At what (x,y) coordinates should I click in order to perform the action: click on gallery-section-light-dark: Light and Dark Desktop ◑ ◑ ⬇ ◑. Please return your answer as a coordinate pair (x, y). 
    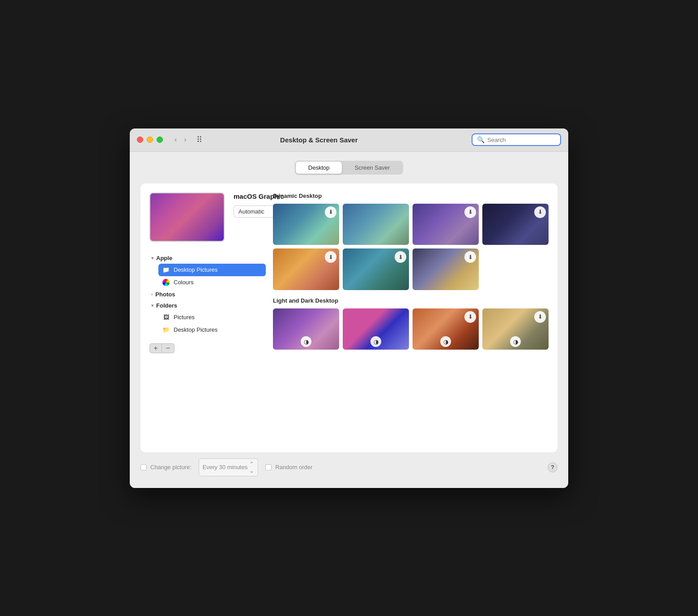
    Looking at the image, I should click on (411, 324).